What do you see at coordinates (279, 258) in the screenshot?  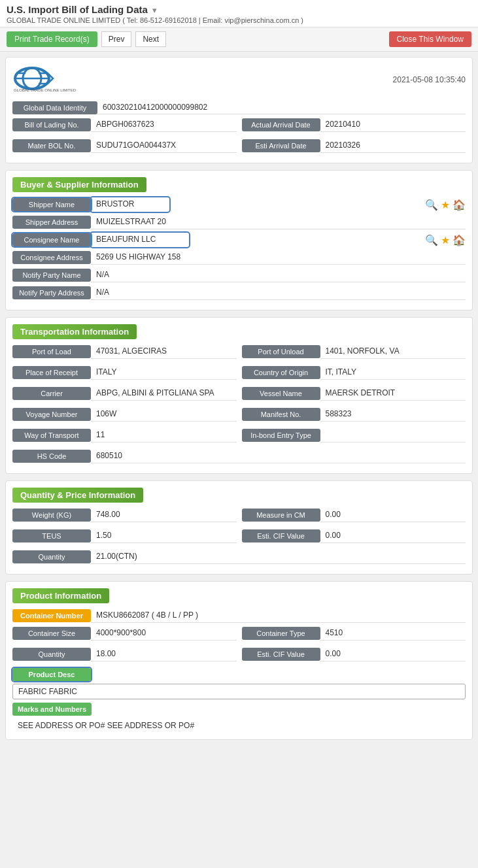 I see `consignee-address-value: 5269 US HIGHWAY 158` at bounding box center [279, 258].